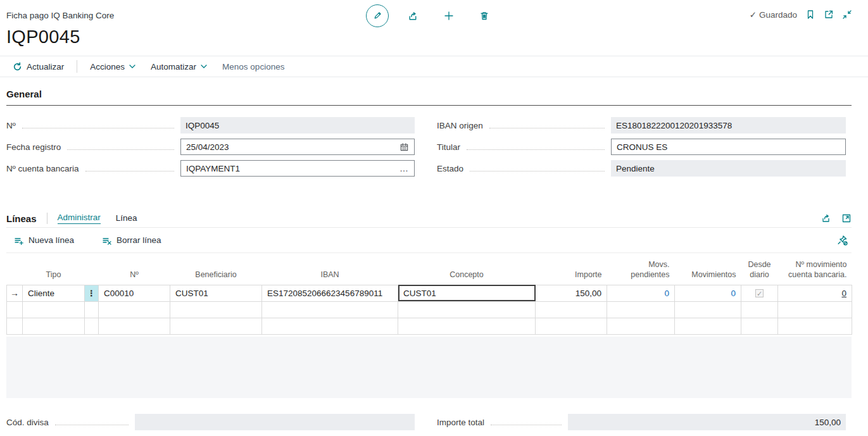 The image size is (868, 436). Describe the element at coordinates (842, 240) in the screenshot. I see `unpin-button` at that location.